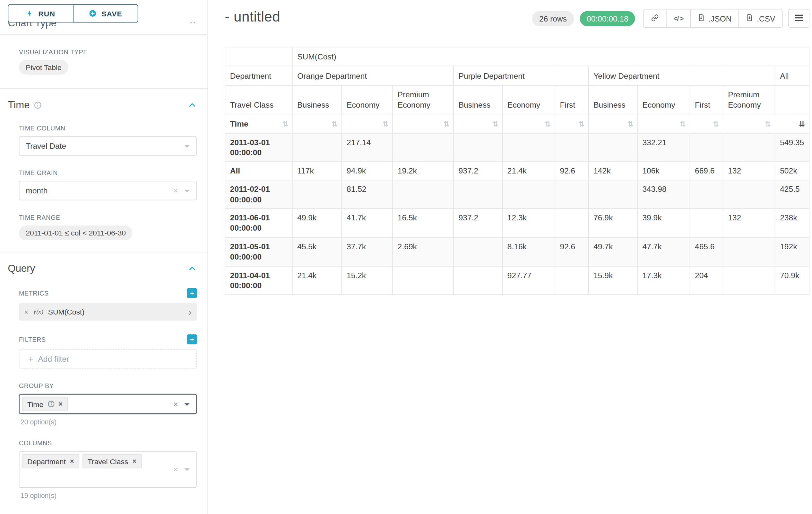 The image size is (812, 514). What do you see at coordinates (720, 18) in the screenshot?
I see `export-json-label: .JSON` at bounding box center [720, 18].